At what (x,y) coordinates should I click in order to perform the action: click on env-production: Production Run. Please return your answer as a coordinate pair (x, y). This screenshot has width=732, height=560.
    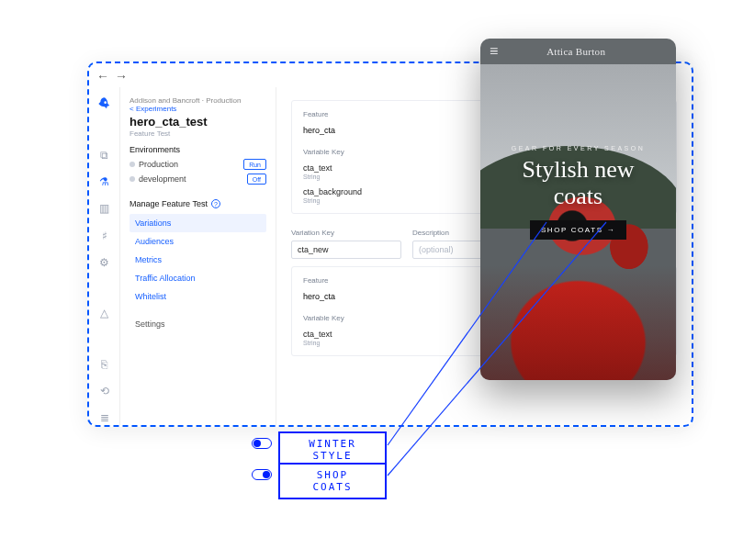
    Looking at the image, I should click on (198, 164).